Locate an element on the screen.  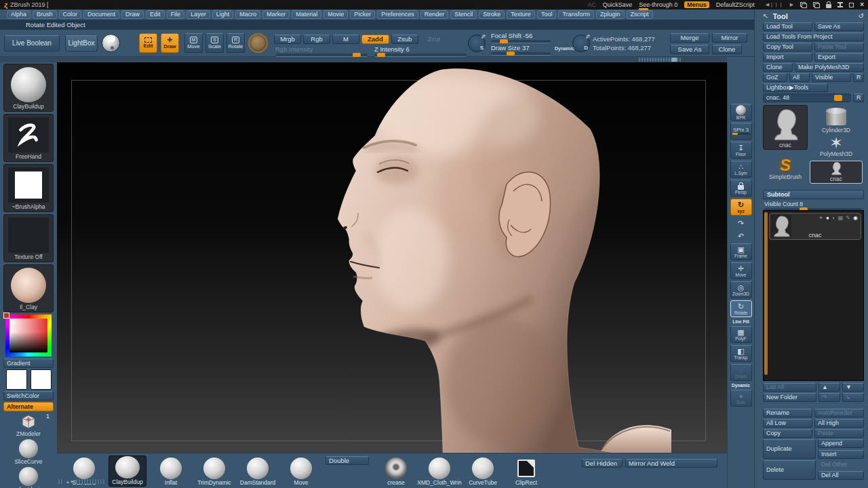
color-picker-gradient is located at coordinates (28, 336).